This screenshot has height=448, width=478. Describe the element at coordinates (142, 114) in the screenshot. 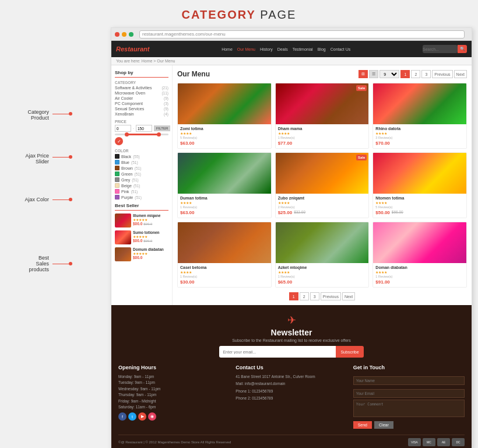

I see `list-item: XenoBrain (4)` at that location.